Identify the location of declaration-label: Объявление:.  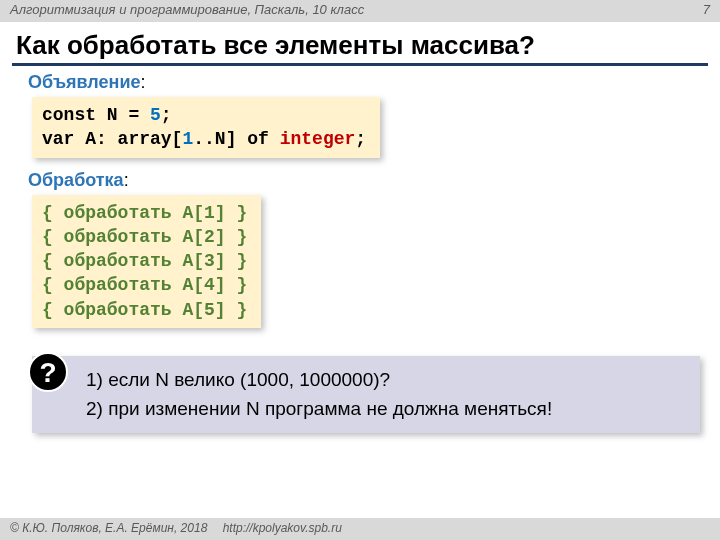
(366, 82).